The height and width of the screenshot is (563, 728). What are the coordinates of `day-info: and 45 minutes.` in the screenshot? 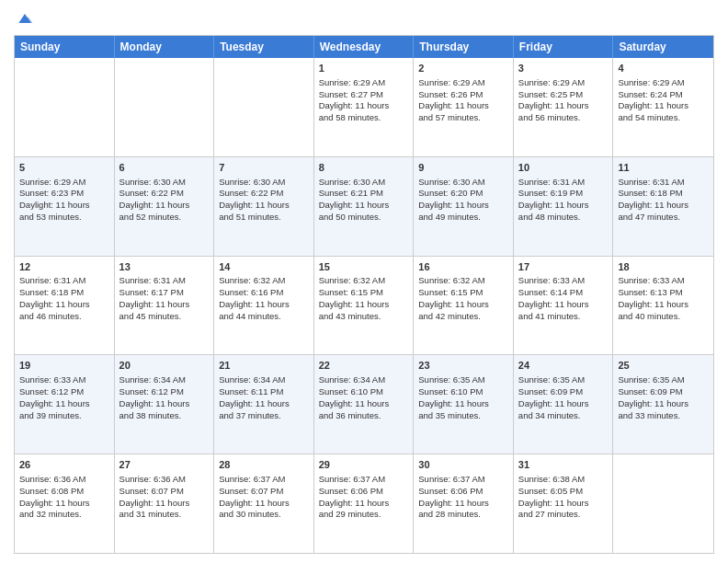 It's located at (165, 316).